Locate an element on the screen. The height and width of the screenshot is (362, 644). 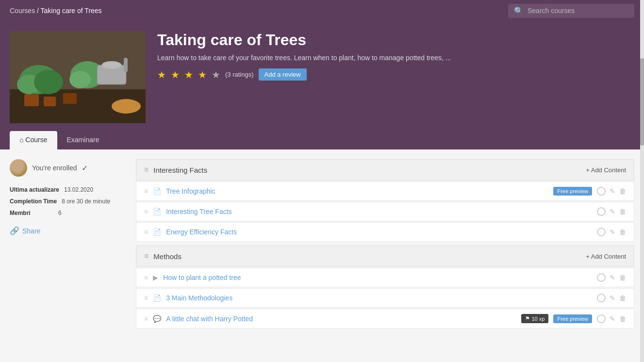
chat-icon: 💬 is located at coordinates (157, 319).